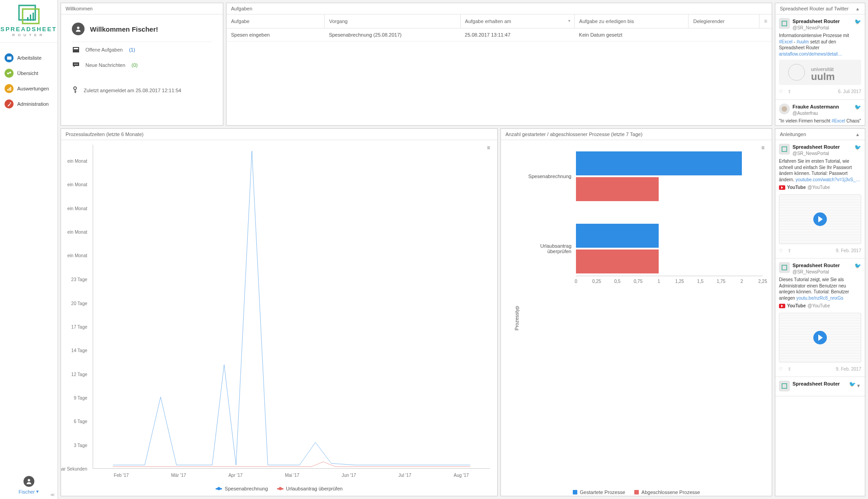 The height and width of the screenshot is (499, 868). What do you see at coordinates (29, 58) in the screenshot?
I see `nav-arbeitsliste: Arbeitsliste` at bounding box center [29, 58].